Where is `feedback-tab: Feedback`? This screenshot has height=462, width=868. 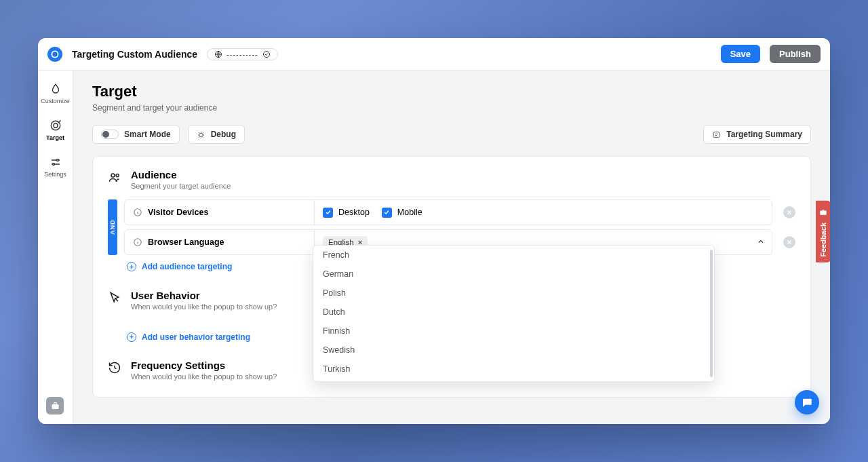 feedback-tab: Feedback is located at coordinates (823, 232).